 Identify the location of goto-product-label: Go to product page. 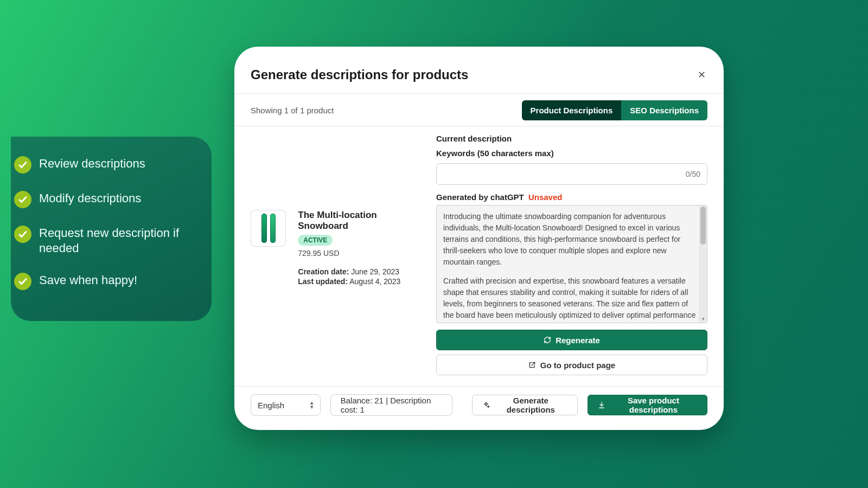
(578, 365).